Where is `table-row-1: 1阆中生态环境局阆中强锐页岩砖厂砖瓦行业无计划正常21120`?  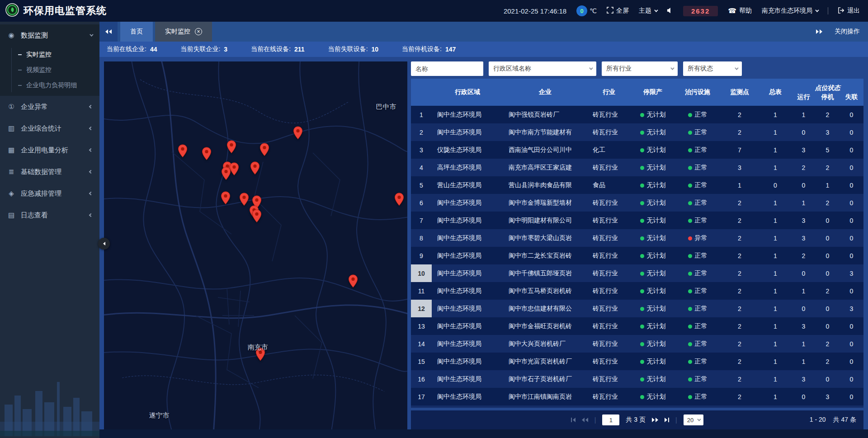
table-row-1: 1阆中生态环境局阆中强锐页岩砖厂砖瓦行业无计划正常21120 is located at coordinates (637, 115).